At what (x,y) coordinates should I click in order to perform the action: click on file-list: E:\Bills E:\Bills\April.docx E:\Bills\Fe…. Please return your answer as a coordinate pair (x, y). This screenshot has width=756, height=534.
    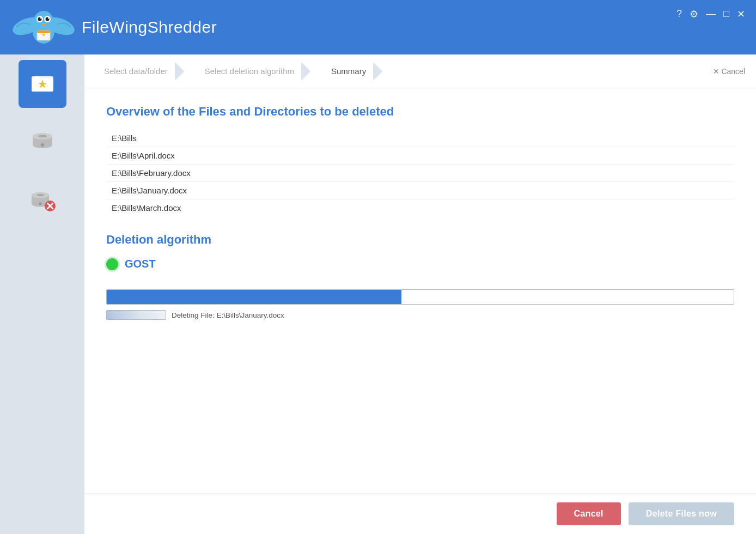
    Looking at the image, I should click on (420, 173).